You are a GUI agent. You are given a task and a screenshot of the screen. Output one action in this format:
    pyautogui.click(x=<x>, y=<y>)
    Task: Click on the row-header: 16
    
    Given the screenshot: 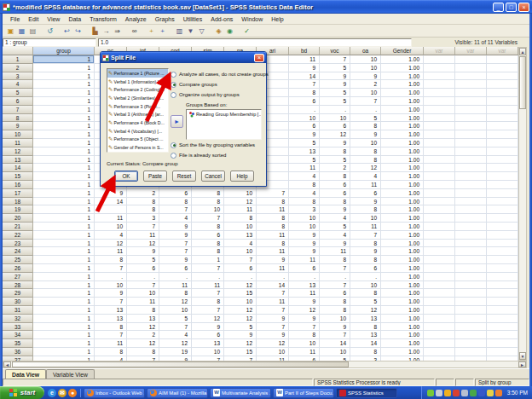 What is the action you would take?
    pyautogui.click(x=18, y=185)
    